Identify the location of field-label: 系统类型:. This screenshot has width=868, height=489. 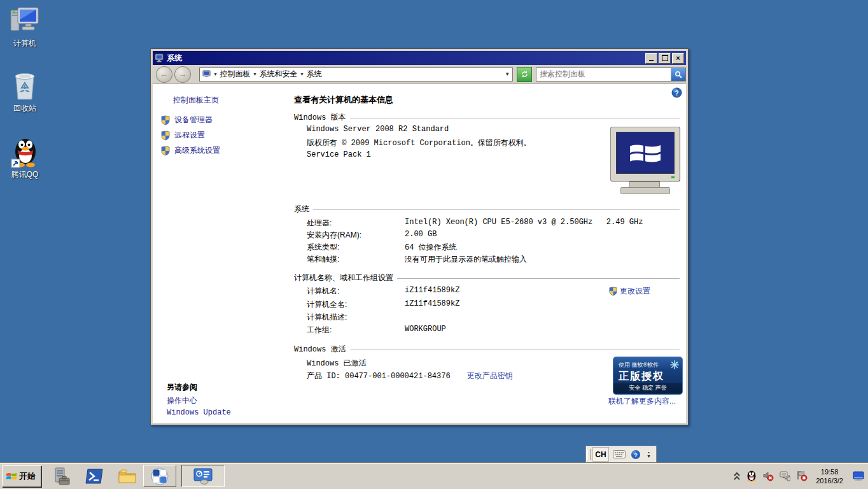
(356, 247).